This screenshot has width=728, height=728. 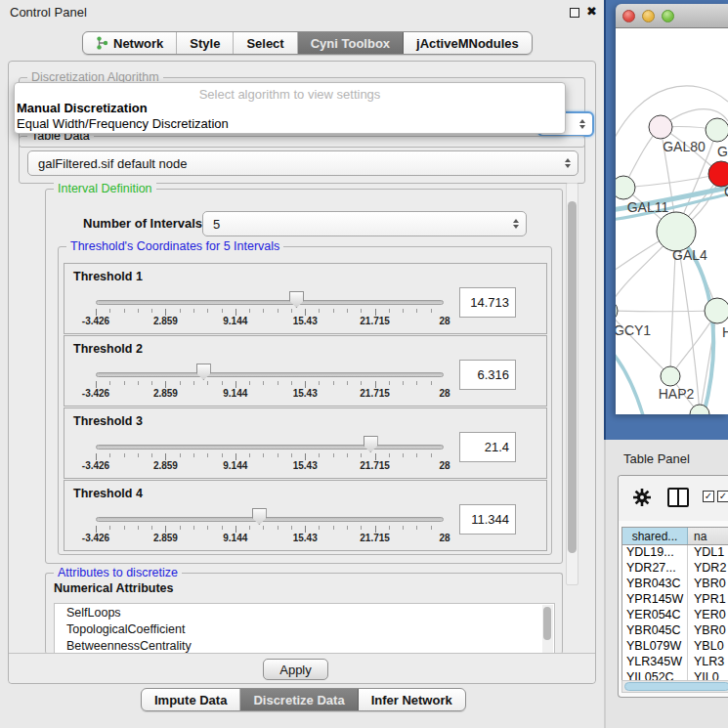 What do you see at coordinates (726, 192) in the screenshot?
I see `node-label: C` at bounding box center [726, 192].